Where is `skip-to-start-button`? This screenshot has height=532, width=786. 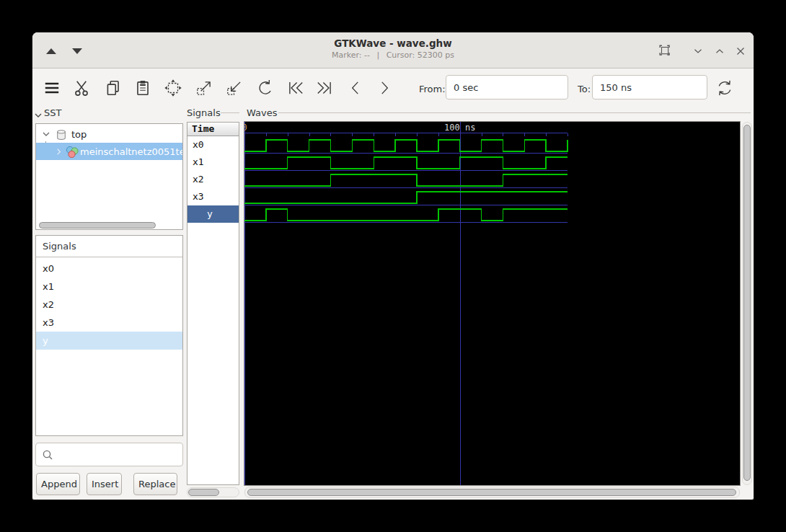 skip-to-start-button is located at coordinates (296, 88).